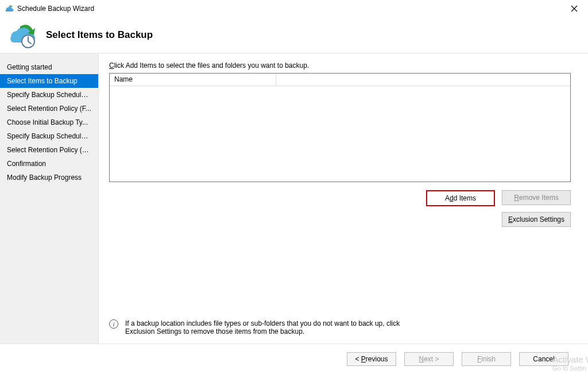  What do you see at coordinates (423, 79) in the screenshot?
I see `column-header-spacer` at bounding box center [423, 79].